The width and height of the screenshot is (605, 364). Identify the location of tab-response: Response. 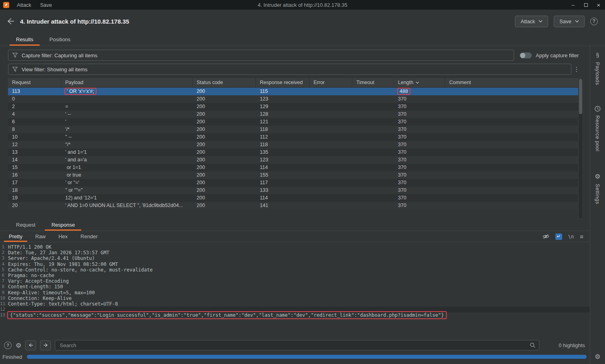
(63, 225).